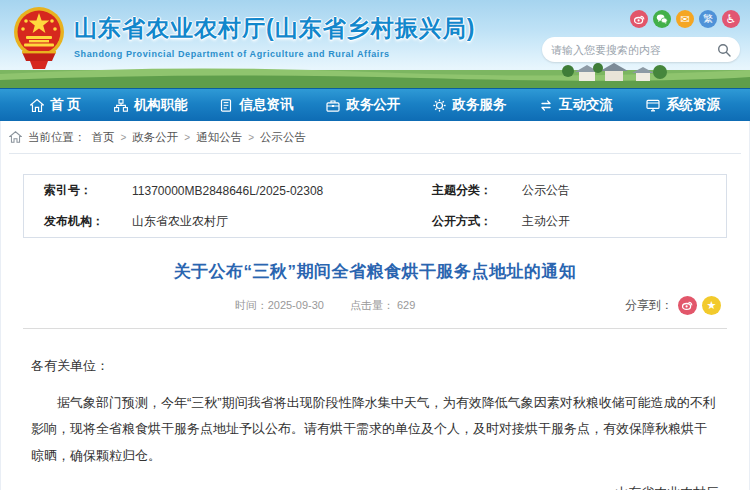  Describe the element at coordinates (363, 105) in the screenshot. I see `nav-item-gov-disclosure: 政务公开` at that location.